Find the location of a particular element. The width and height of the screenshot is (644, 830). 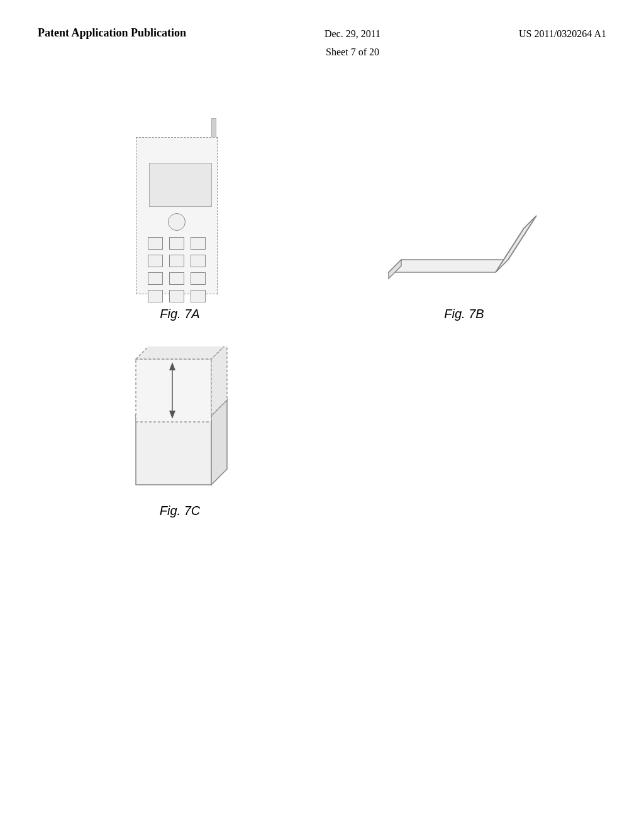

phone-body is located at coordinates (177, 216).